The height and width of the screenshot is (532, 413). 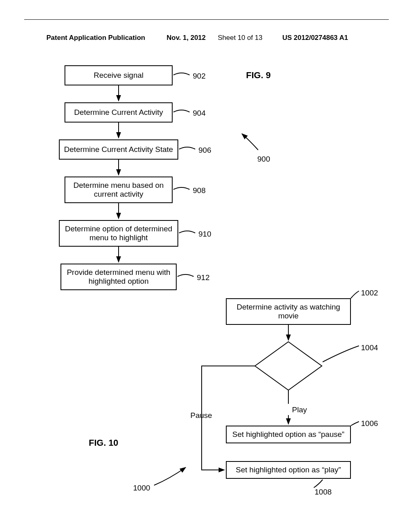 What do you see at coordinates (369, 424) in the screenshot?
I see `ref-num-1006: 1006` at bounding box center [369, 424].